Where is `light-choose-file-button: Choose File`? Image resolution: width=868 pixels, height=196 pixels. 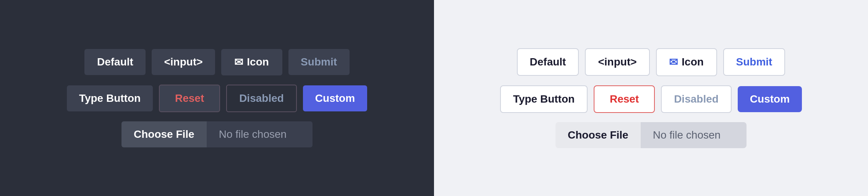 light-choose-file-button: Choose File is located at coordinates (598, 135).